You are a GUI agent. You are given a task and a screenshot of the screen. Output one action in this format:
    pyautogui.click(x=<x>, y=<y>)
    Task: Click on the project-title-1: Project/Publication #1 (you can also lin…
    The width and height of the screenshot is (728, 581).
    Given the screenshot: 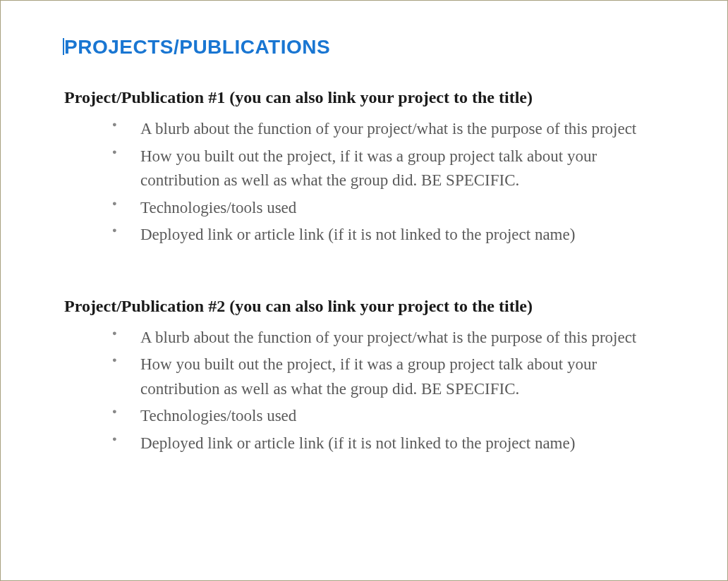 What is the action you would take?
    pyautogui.click(x=371, y=97)
    